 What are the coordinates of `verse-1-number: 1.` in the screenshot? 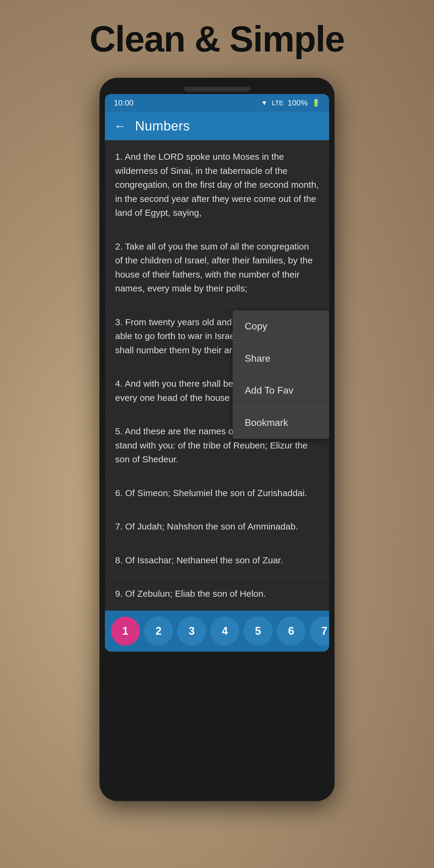 It's located at (119, 156).